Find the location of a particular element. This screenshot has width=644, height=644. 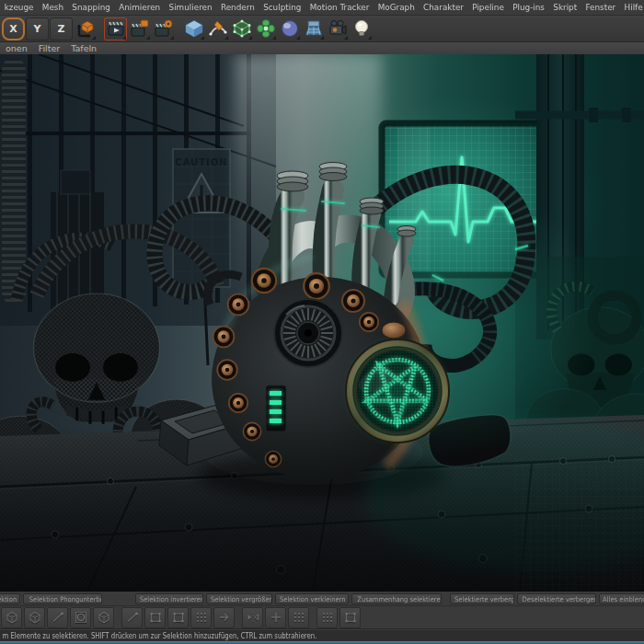

tool-button-mirror is located at coordinates (252, 618).